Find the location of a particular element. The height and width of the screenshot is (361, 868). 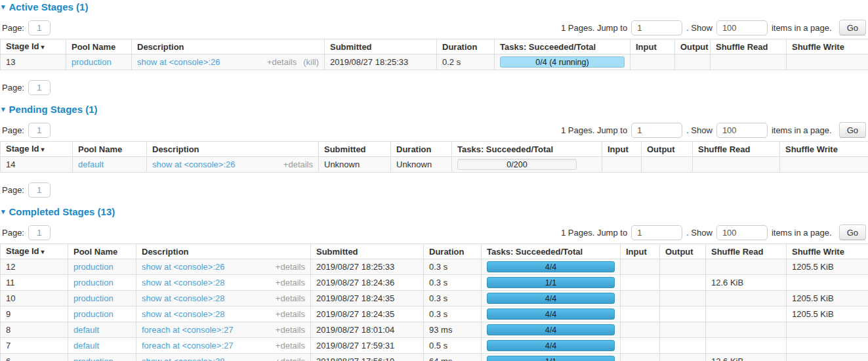

section-header-pending-stages: ▾ Pending Stages (1) is located at coordinates (434, 109).